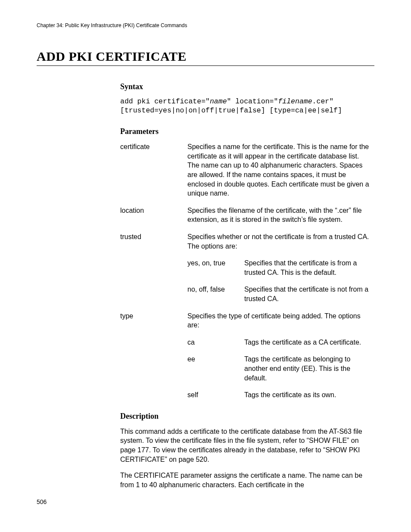  Describe the element at coordinates (154, 147) in the screenshot. I see `param-name: certificate` at that location.